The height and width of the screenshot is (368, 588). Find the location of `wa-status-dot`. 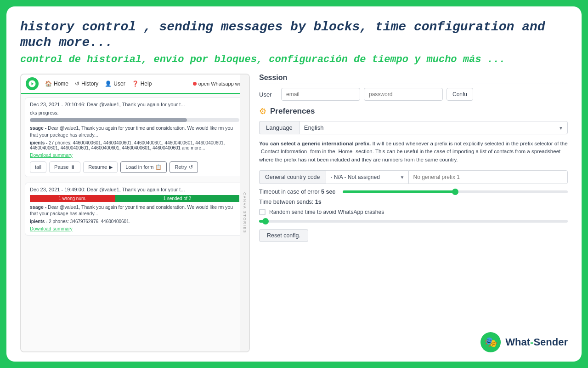

wa-status-dot is located at coordinates (195, 84).